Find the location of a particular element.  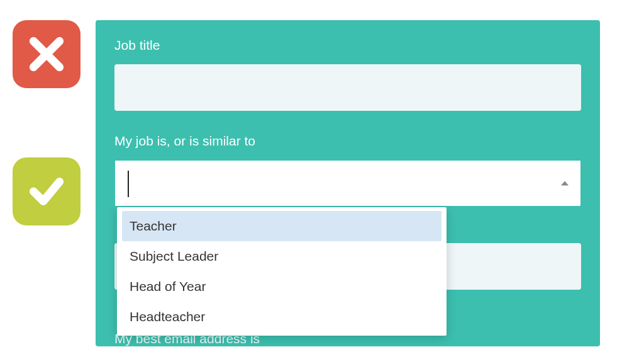

chevron-up-icon is located at coordinates (565, 184).